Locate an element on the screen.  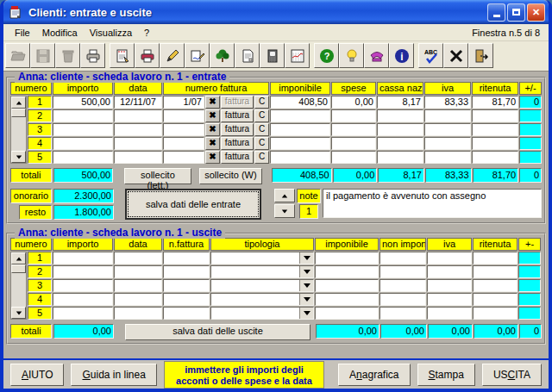
spellcheck-button: ABC is located at coordinates (431, 55).